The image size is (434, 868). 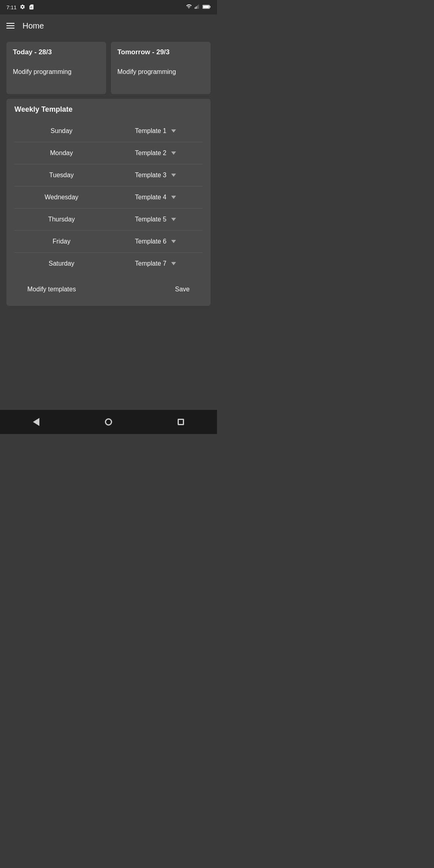 What do you see at coordinates (161, 52) in the screenshot?
I see `tomorrow-title: Tomorrow - 29/3` at bounding box center [161, 52].